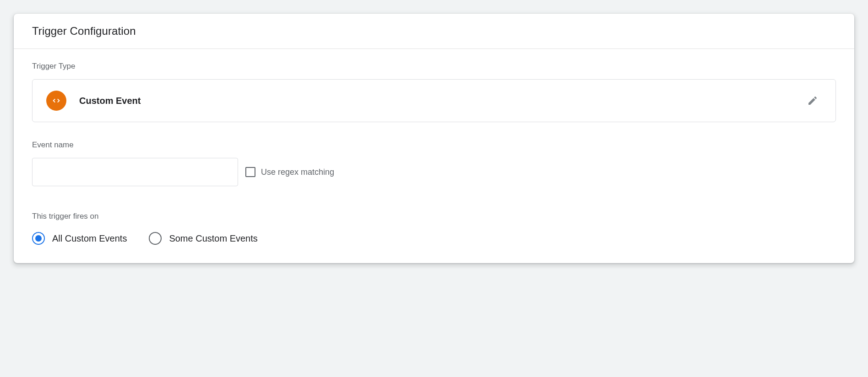 Image resolution: width=868 pixels, height=377 pixels. What do you see at coordinates (434, 31) in the screenshot?
I see `card-header: Trigger Configuration` at bounding box center [434, 31].